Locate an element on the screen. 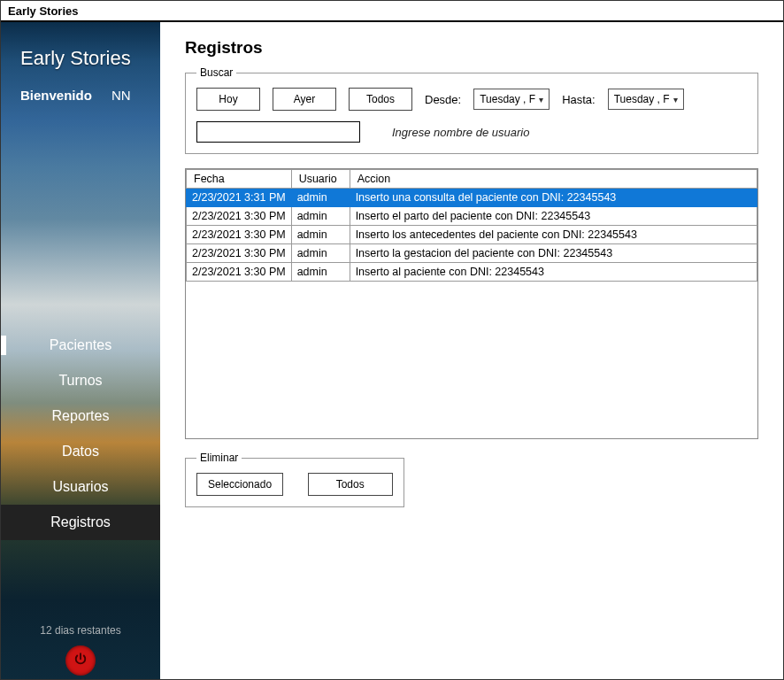 This screenshot has width=784, height=680. trial-days-label: 12 dias restantes is located at coordinates (81, 630).